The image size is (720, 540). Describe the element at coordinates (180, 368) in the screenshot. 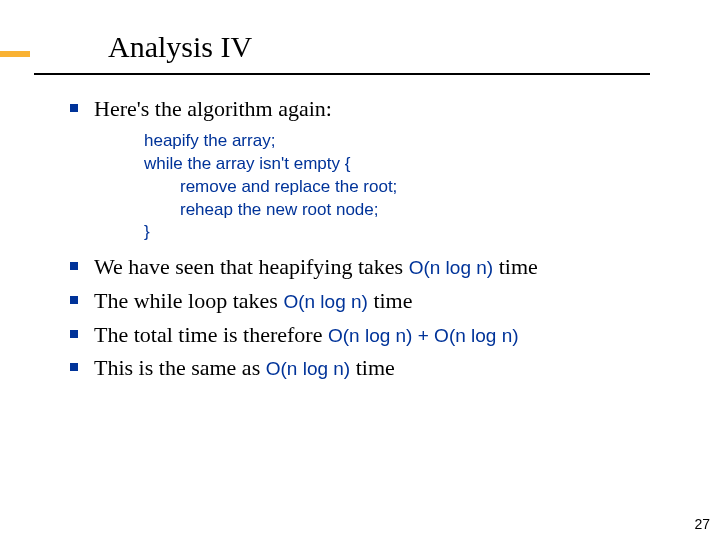

I see `text-fragment: This is the same as` at that location.